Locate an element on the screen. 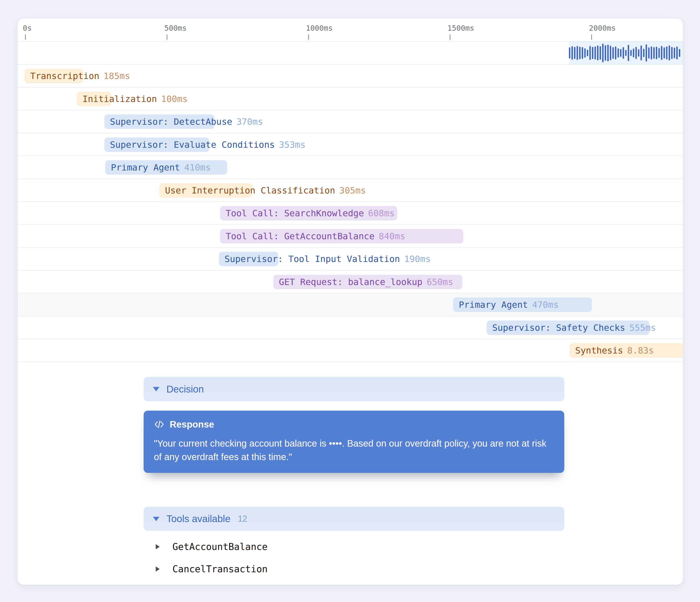  span-duration: 555ms is located at coordinates (643, 328).